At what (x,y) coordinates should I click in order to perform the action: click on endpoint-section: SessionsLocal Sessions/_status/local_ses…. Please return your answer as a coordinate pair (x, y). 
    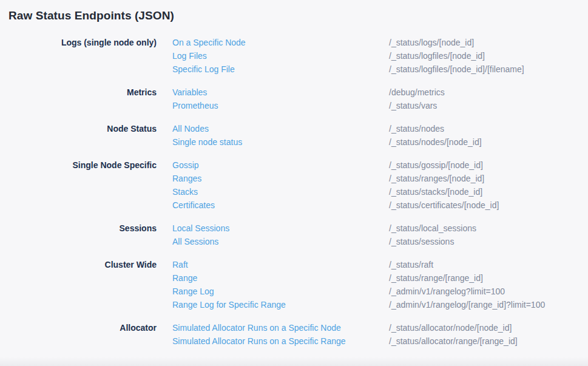
    Looking at the image, I should click on (294, 235).